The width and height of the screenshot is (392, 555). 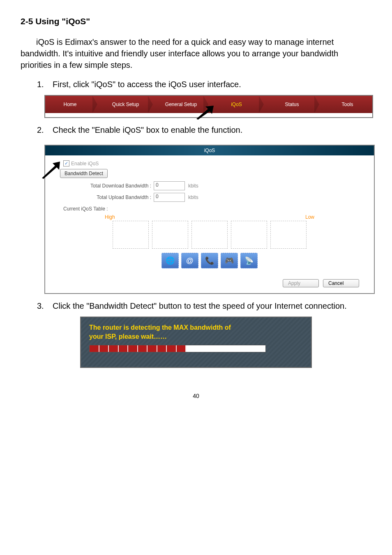 I want to click on nav-iqos: iQoS, so click(x=237, y=104).